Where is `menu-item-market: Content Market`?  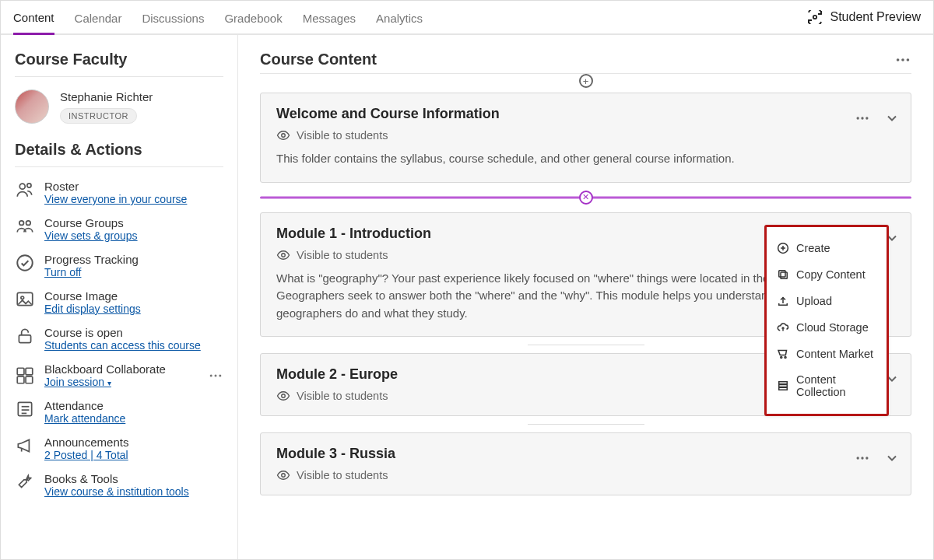
menu-item-market: Content Market is located at coordinates (827, 354).